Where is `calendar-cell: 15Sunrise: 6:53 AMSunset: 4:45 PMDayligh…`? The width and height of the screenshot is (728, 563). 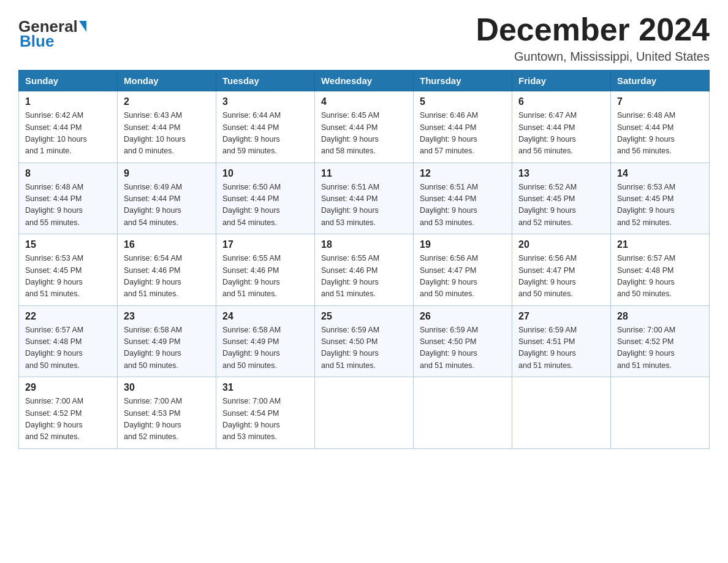 calendar-cell: 15Sunrise: 6:53 AMSunset: 4:45 PMDayligh… is located at coordinates (69, 270).